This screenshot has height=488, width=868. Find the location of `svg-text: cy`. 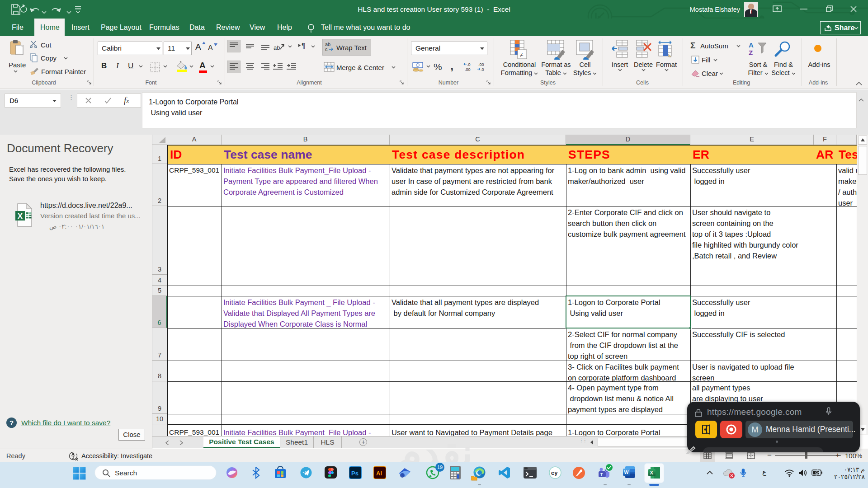

svg-text: cy is located at coordinates (554, 473).